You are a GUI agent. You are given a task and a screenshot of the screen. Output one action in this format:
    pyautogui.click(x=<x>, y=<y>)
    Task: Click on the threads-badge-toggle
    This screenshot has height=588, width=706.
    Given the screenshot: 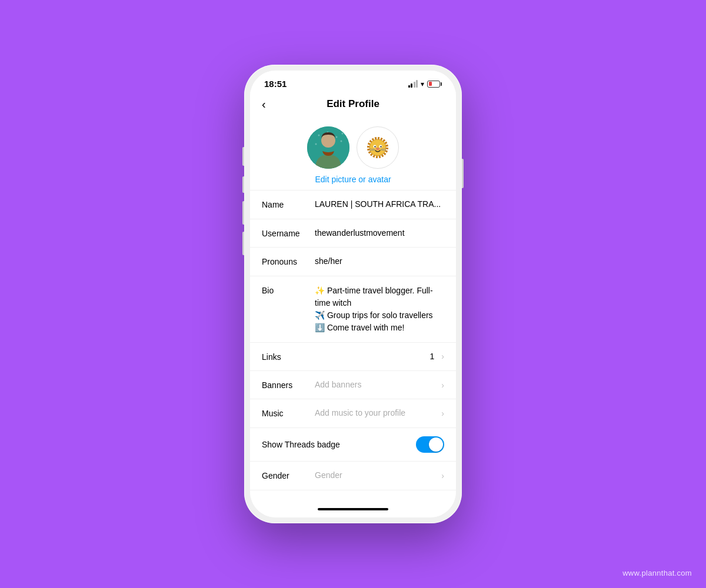 What is the action you would take?
    pyautogui.click(x=430, y=445)
    